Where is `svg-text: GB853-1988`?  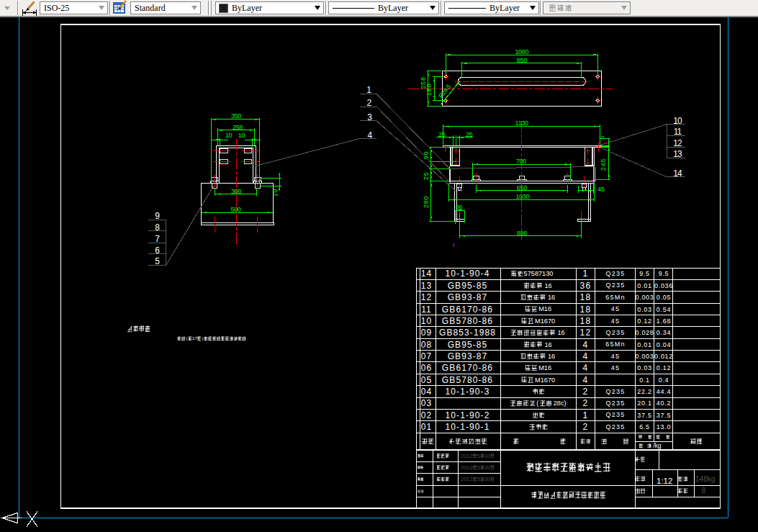 svg-text: GB853-1988 is located at coordinates (468, 333).